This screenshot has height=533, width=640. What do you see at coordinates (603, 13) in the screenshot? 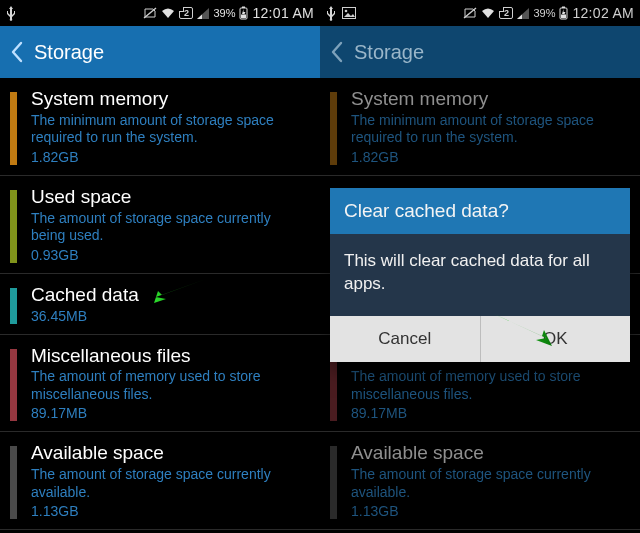
I see `clock: 12:02 AM` at bounding box center [603, 13].